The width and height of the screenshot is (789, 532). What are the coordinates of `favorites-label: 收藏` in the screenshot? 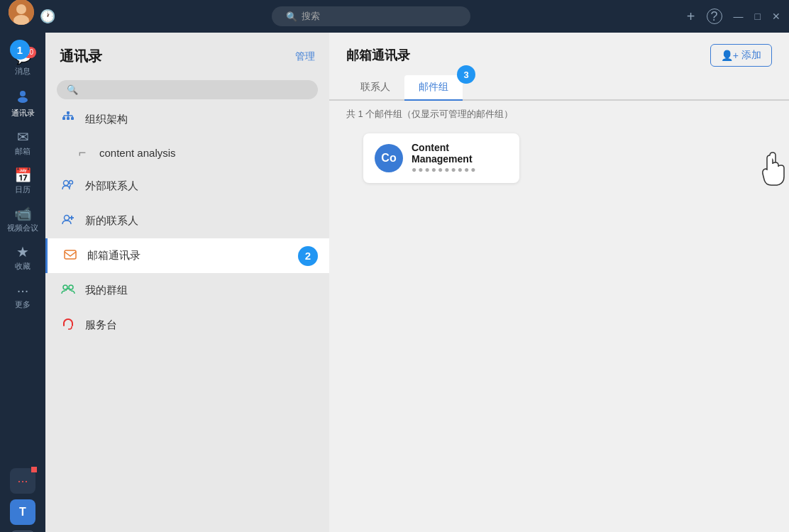 It's located at (23, 267).